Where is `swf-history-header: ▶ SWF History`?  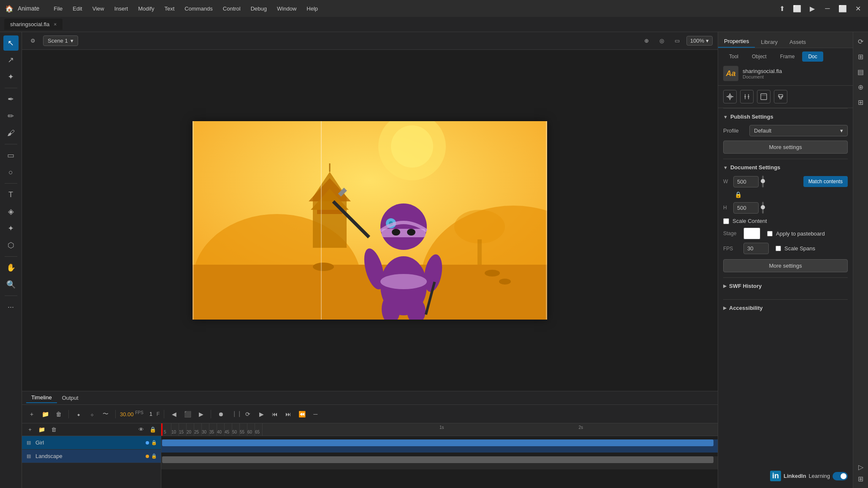
swf-history-header: ▶ SWF History is located at coordinates (785, 286).